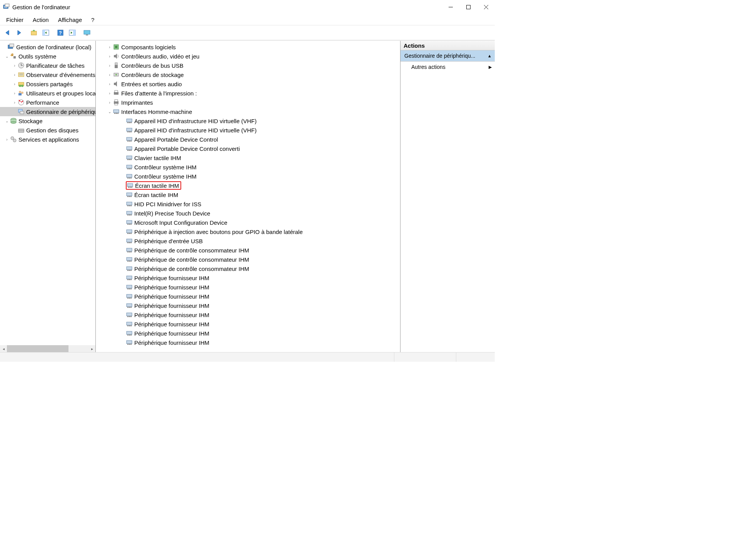 The image size is (756, 543). I want to click on console-tree: Gestion de l'ordinateur (local) ⌄ Outils…, so click(48, 193).